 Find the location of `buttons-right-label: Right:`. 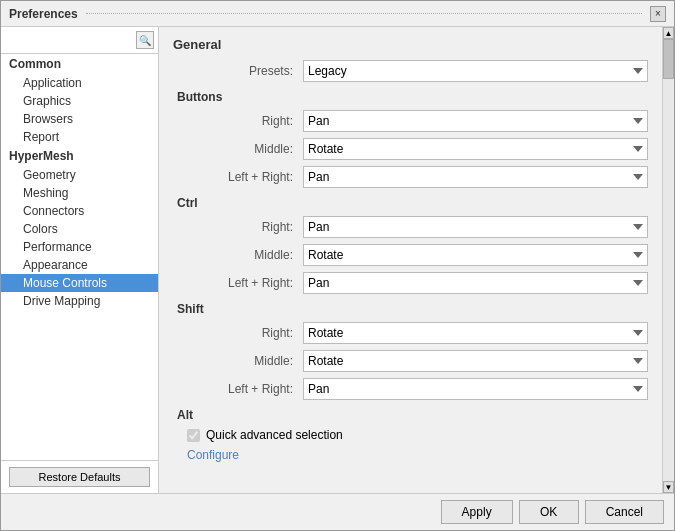

buttons-right-label: Right: is located at coordinates (238, 121).